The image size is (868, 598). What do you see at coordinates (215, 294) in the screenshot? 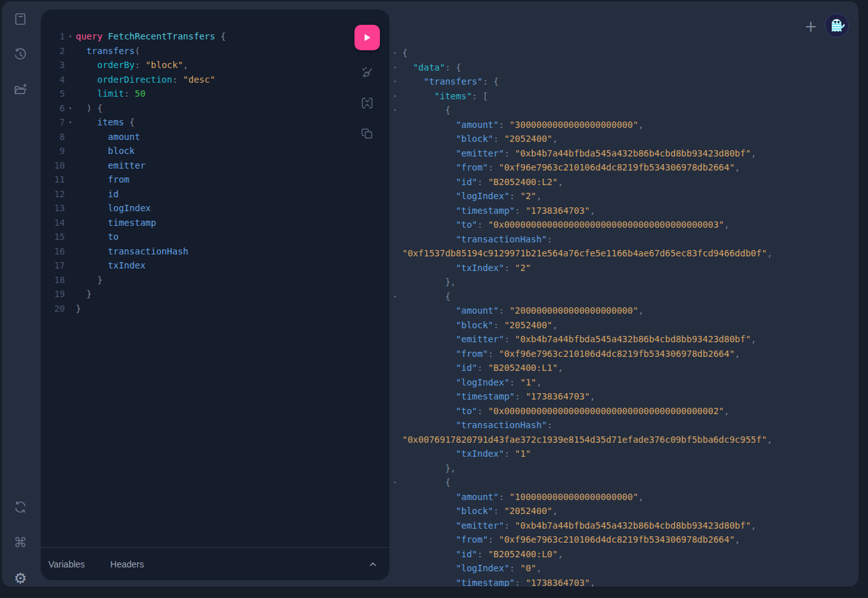
I see `query-line: 19 }` at bounding box center [215, 294].